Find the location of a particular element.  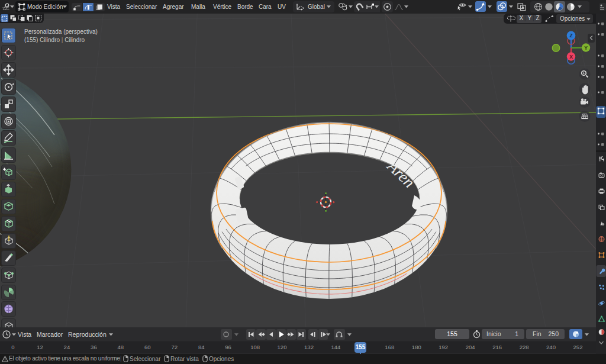

svg-text: Z is located at coordinates (570, 36).